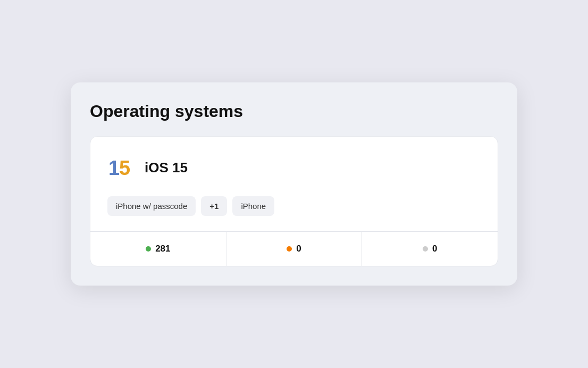 Image resolution: width=588 pixels, height=368 pixels. I want to click on os-name: iOS 15, so click(166, 168).